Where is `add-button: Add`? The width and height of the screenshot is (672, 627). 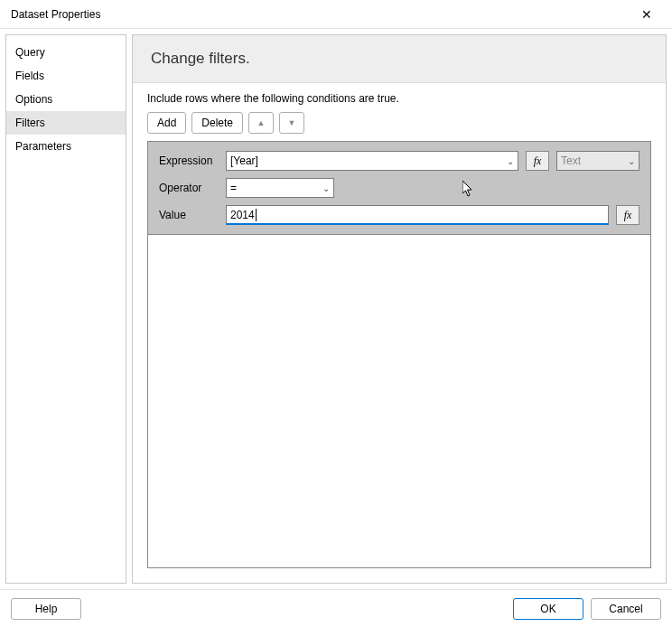 add-button: Add is located at coordinates (166, 123).